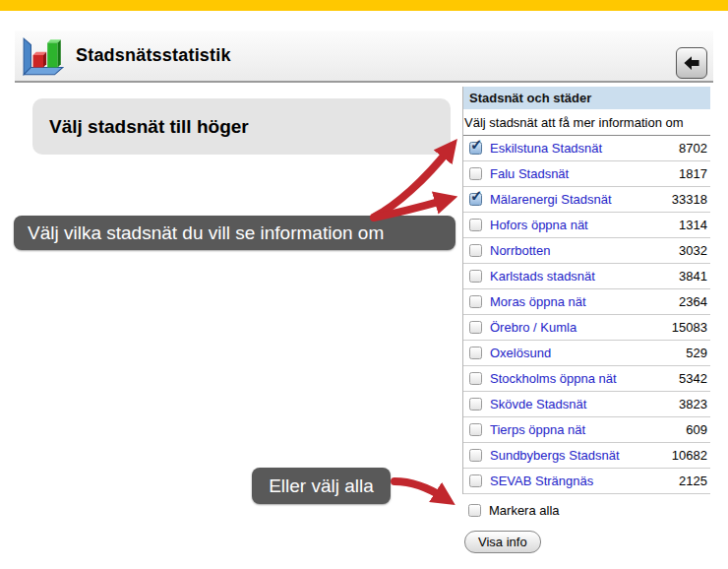 The height and width of the screenshot is (569, 728). What do you see at coordinates (692, 63) in the screenshot?
I see `back-arrow-icon` at bounding box center [692, 63].